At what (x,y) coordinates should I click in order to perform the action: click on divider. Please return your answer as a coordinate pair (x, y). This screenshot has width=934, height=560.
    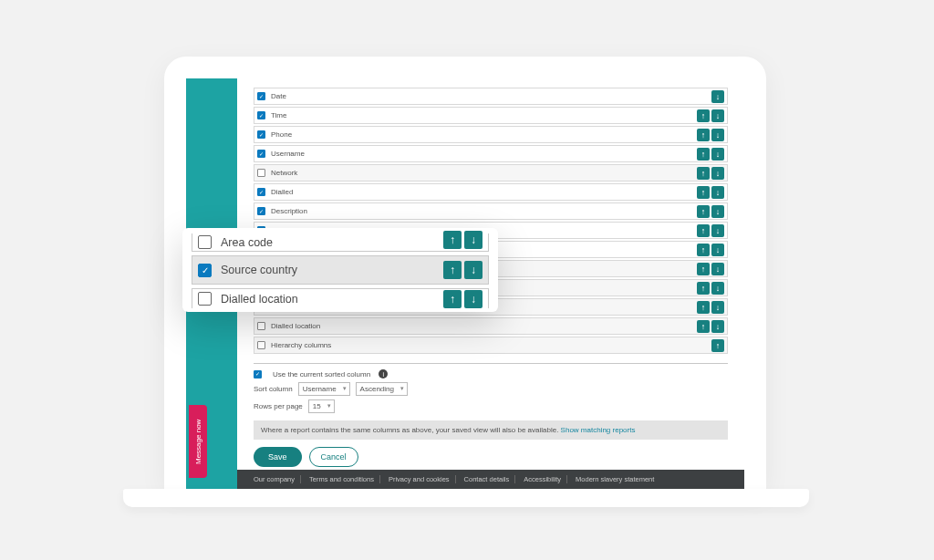
    Looking at the image, I should click on (491, 363).